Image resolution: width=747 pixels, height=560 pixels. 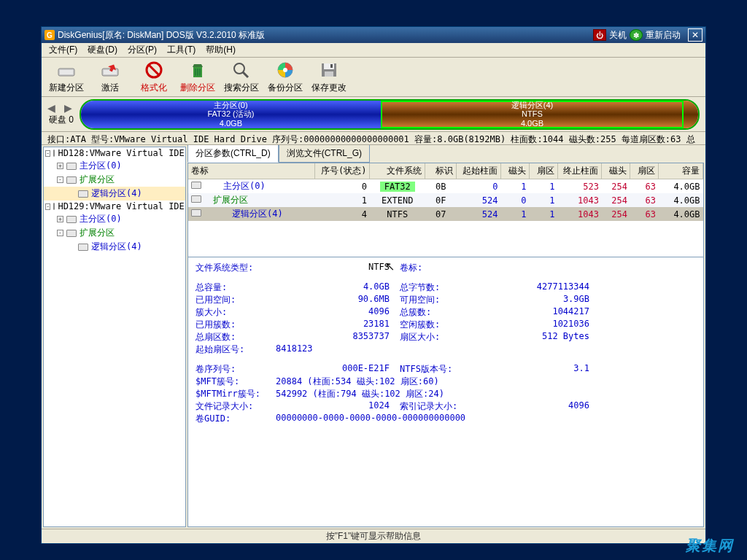 I want to click on tool-save: 保存更改, so click(x=329, y=77).